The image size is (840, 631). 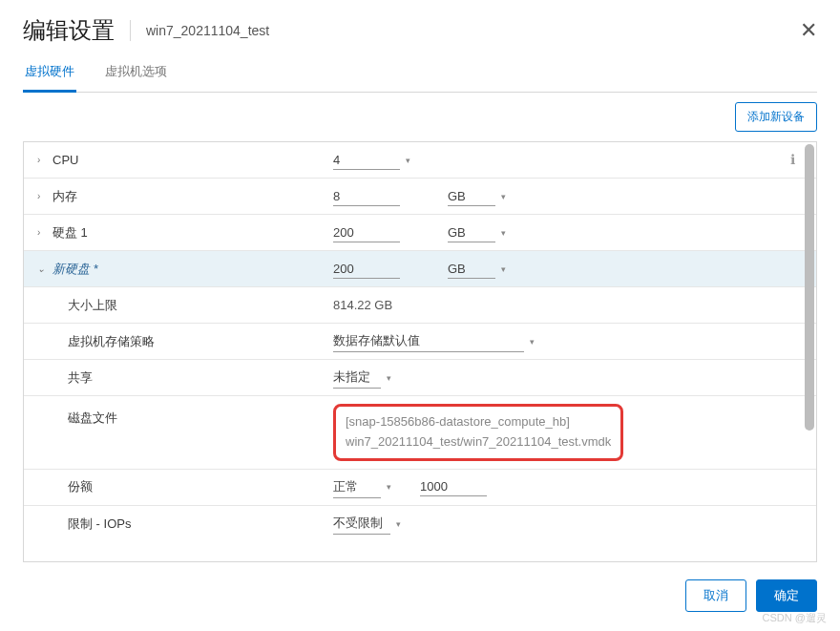 I want to click on newdisk-size-input, so click(x=367, y=269).